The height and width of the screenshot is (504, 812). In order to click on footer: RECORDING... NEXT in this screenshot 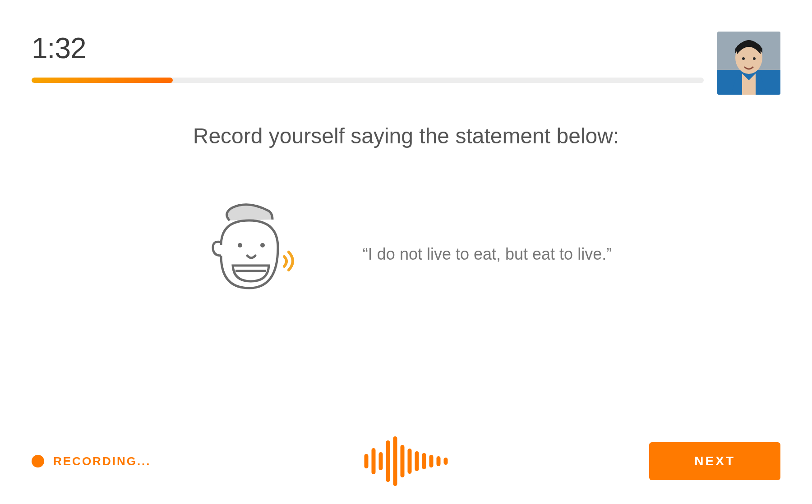, I will do `click(406, 461)`.